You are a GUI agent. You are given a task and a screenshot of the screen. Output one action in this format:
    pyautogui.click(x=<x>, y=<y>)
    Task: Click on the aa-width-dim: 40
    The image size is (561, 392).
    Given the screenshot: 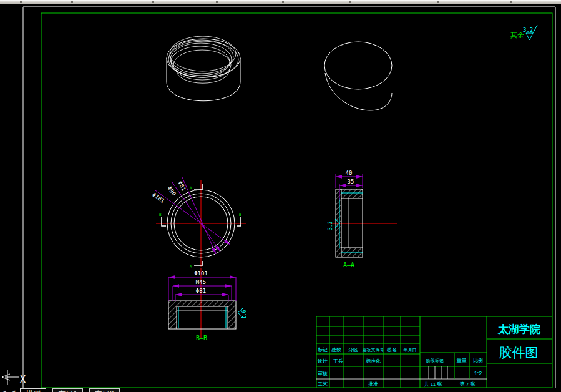 What is the action you would take?
    pyautogui.click(x=349, y=173)
    